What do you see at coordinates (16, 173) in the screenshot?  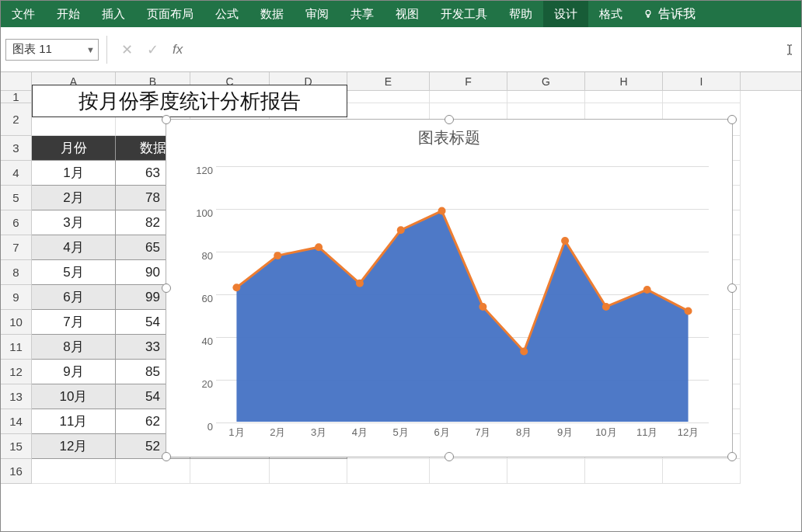 I see `row-header: 4` at bounding box center [16, 173].